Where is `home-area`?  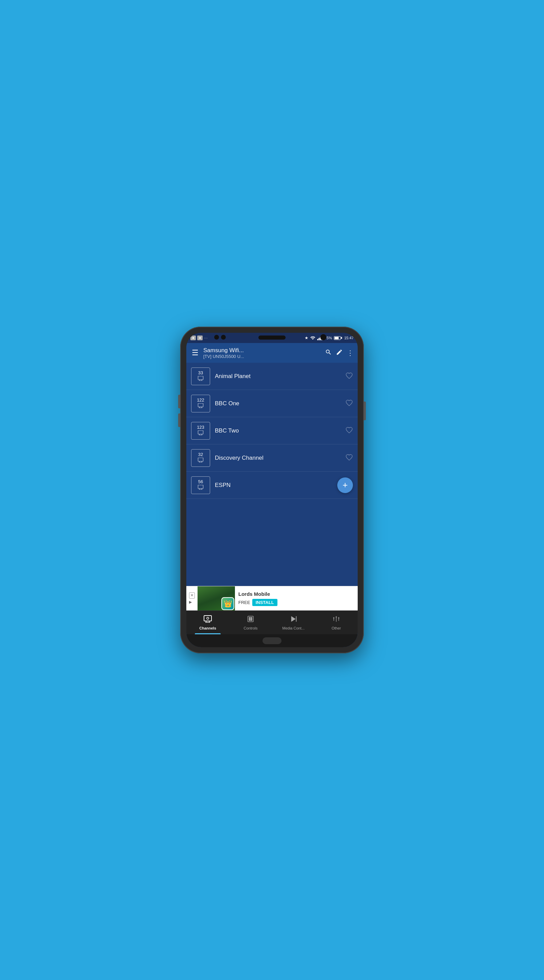 home-area is located at coordinates (272, 641).